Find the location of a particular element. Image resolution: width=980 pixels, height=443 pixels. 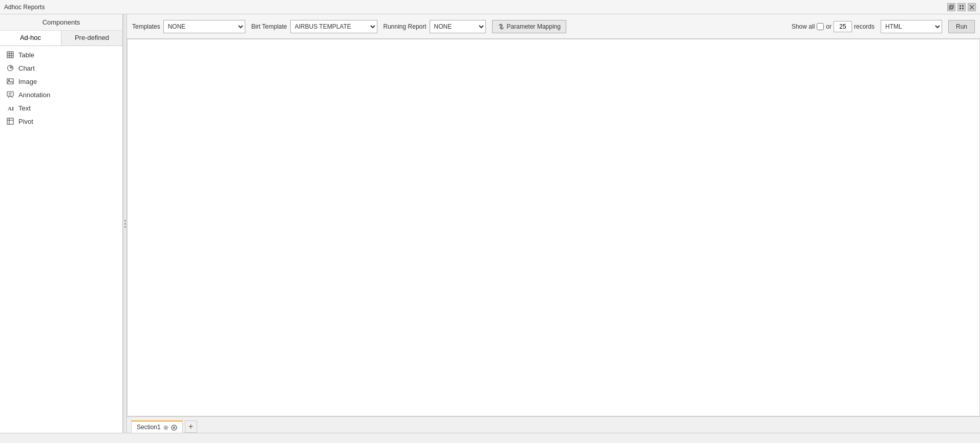

param-mapping-button: Parameter Mapping is located at coordinates (529, 27).